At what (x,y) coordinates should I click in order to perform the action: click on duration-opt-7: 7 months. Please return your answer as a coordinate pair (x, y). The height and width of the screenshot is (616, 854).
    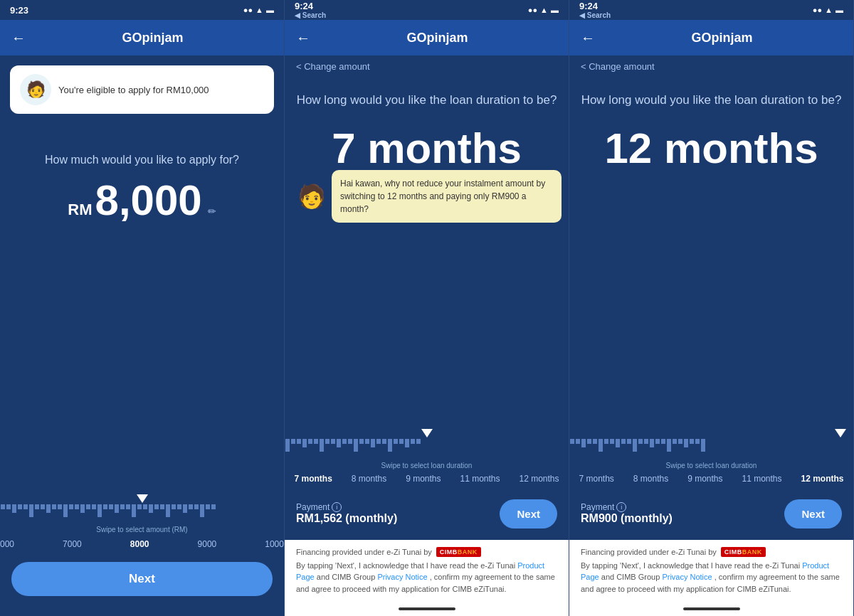
    Looking at the image, I should click on (313, 479).